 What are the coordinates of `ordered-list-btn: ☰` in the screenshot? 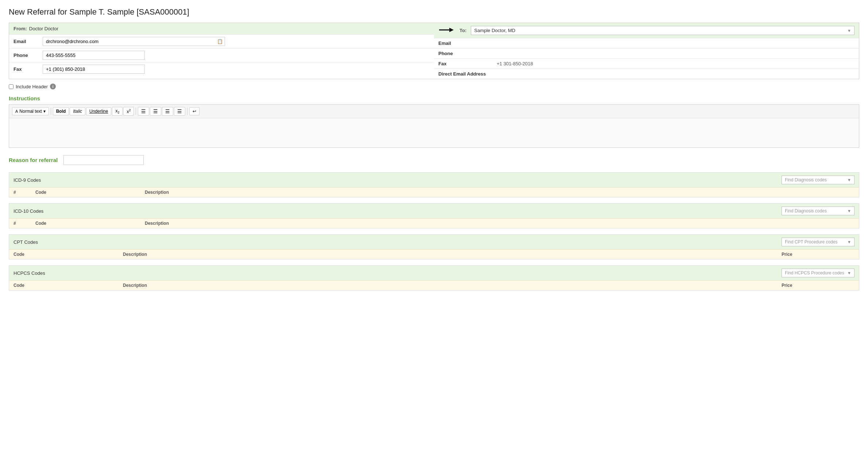 It's located at (155, 111).